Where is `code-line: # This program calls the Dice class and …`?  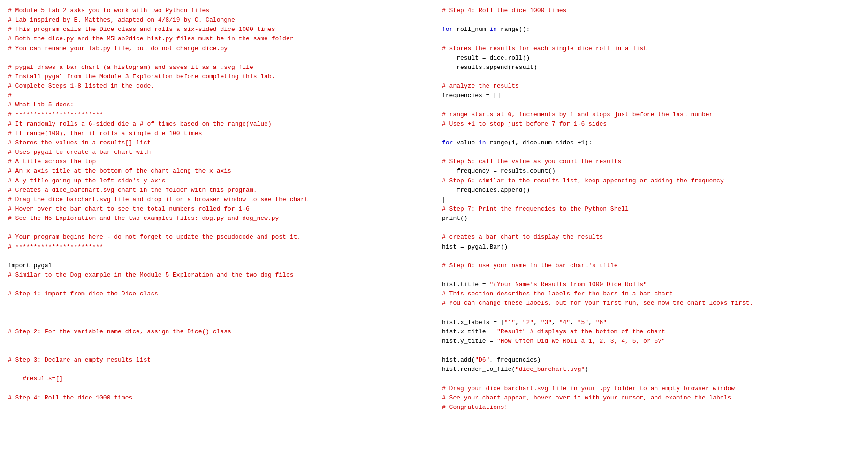 code-line: # This program calls the Dice class and … is located at coordinates (217, 30).